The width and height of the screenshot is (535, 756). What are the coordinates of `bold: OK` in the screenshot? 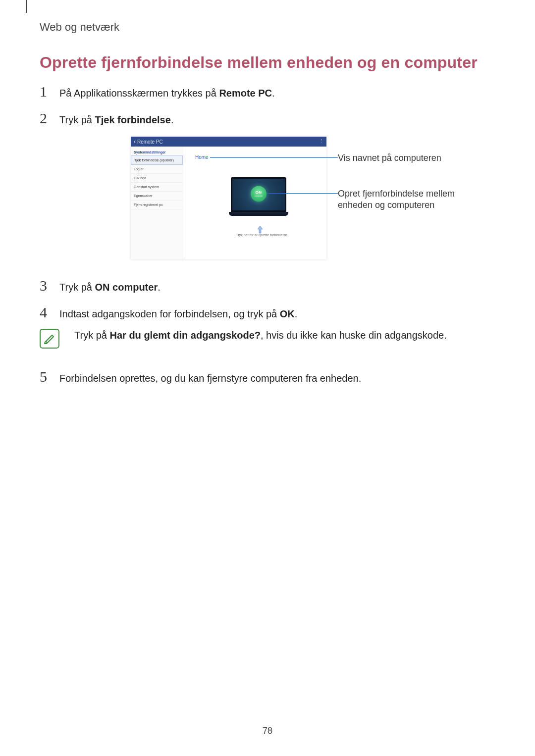 It's located at (287, 314).